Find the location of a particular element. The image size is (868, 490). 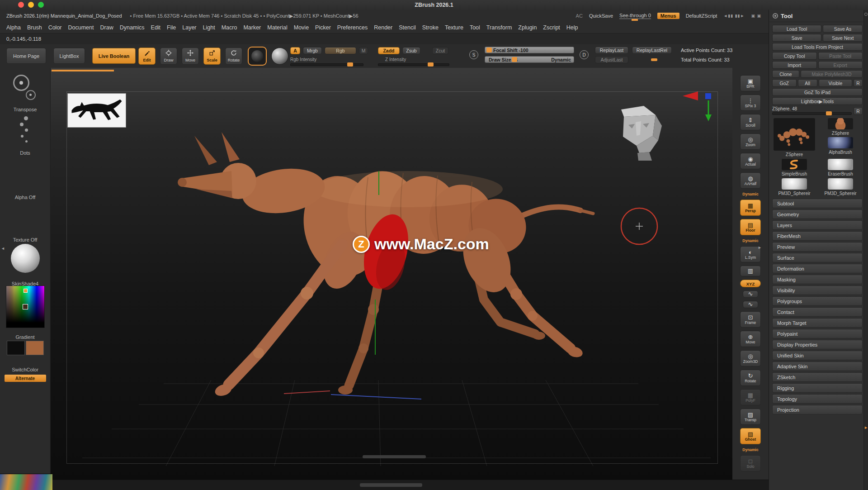

material-picker is located at coordinates (280, 56).